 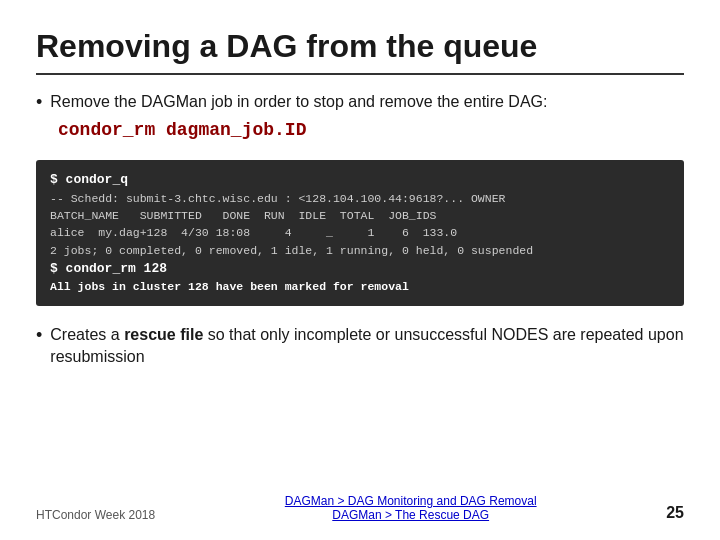 I want to click on terminal-line-5: 2 jobs; 0 completed, 0 removed, 1 idle, …, so click(x=360, y=250).